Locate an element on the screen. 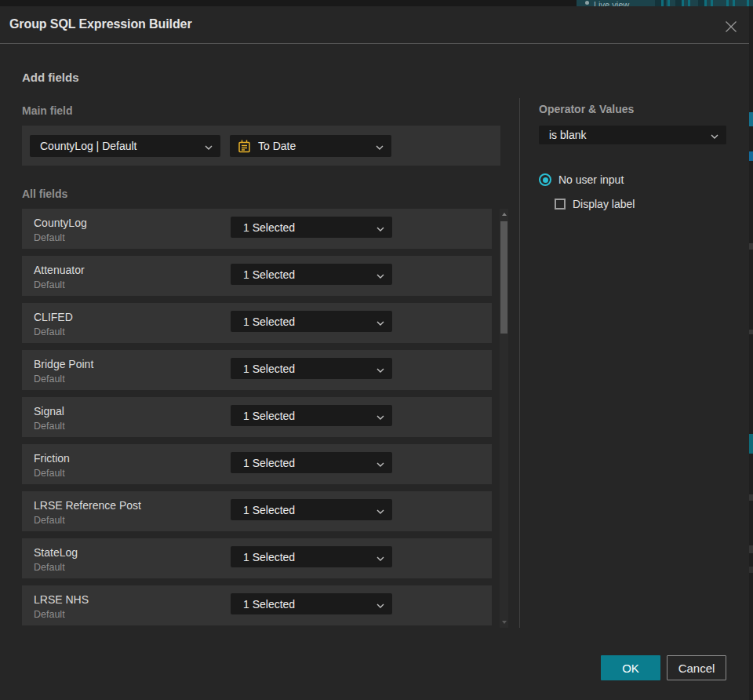  scroll-up-icon is located at coordinates (504, 214).